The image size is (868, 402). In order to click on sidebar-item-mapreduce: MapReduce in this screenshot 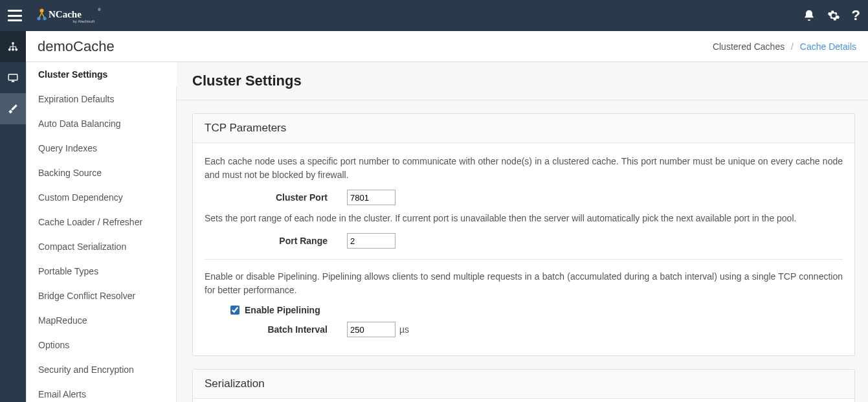, I will do `click(101, 320)`.